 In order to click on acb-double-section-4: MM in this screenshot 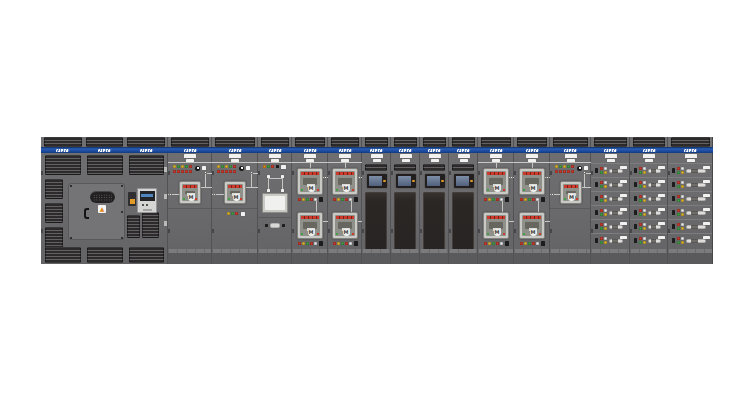, I will do `click(532, 200)`.